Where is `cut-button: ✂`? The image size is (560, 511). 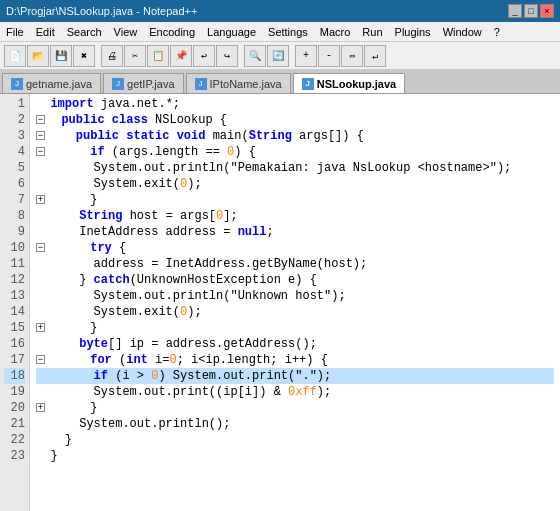
cut-button: ✂ is located at coordinates (135, 56).